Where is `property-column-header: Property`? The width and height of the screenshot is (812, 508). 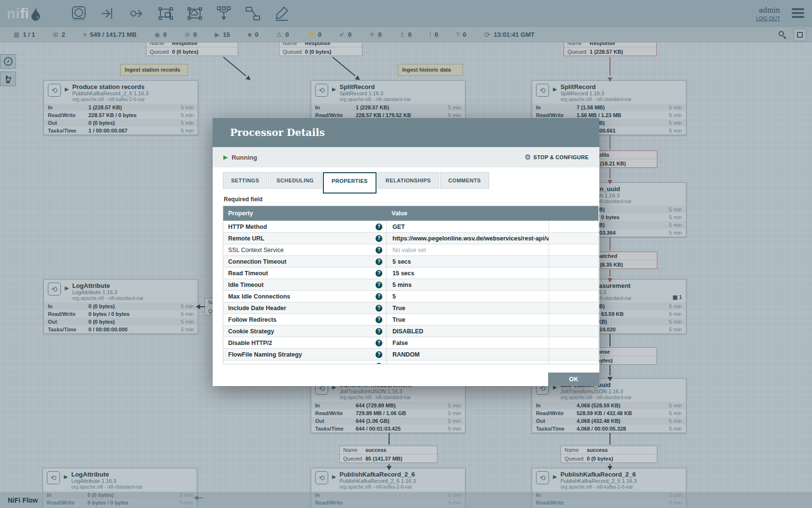
property-column-header: Property is located at coordinates (305, 213).